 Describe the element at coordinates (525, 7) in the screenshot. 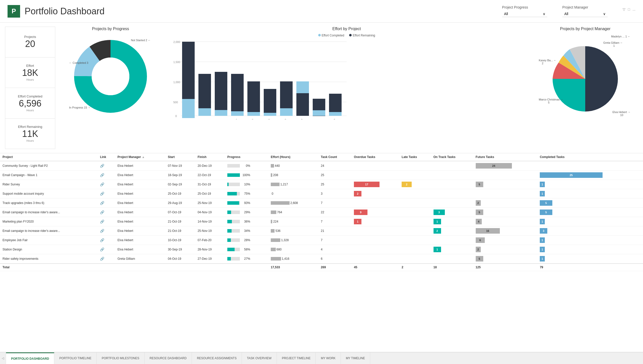

I see `project-progress-label: Project Progress` at that location.